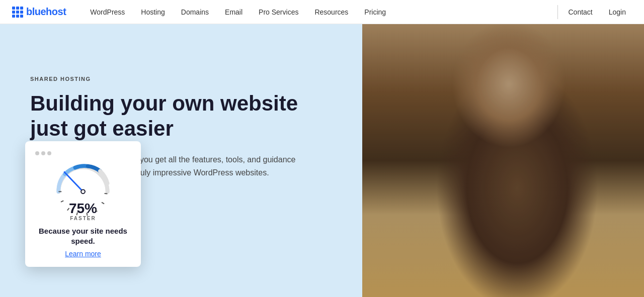  What do you see at coordinates (597, 12) in the screenshot?
I see `nav-right: Contact Login` at bounding box center [597, 12].